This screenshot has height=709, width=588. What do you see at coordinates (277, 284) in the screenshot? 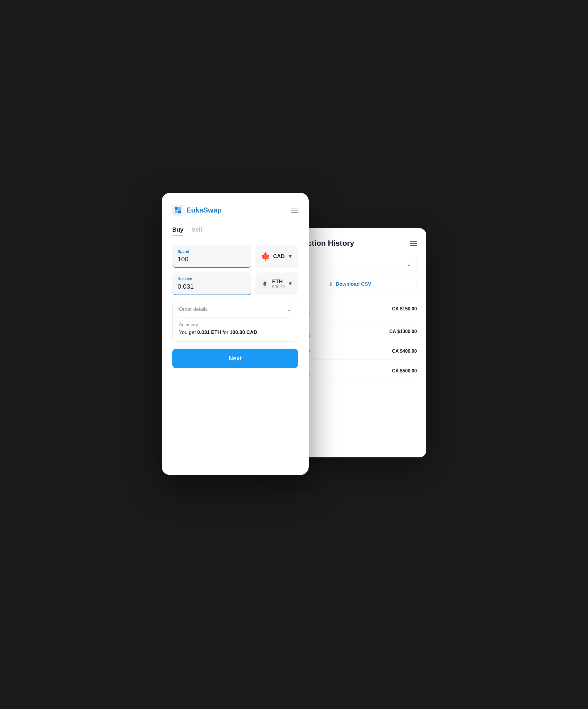
I see `receive-currency-select: ETH ERC-20 ▼` at bounding box center [277, 284].